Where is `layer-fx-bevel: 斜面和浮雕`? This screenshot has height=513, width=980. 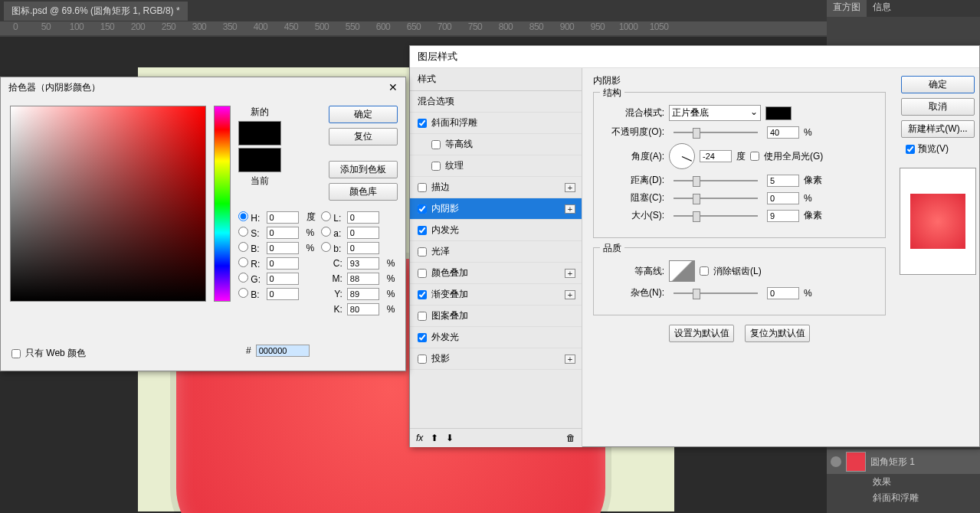 layer-fx-bevel: 斜面和浮雕 is located at coordinates (903, 498).